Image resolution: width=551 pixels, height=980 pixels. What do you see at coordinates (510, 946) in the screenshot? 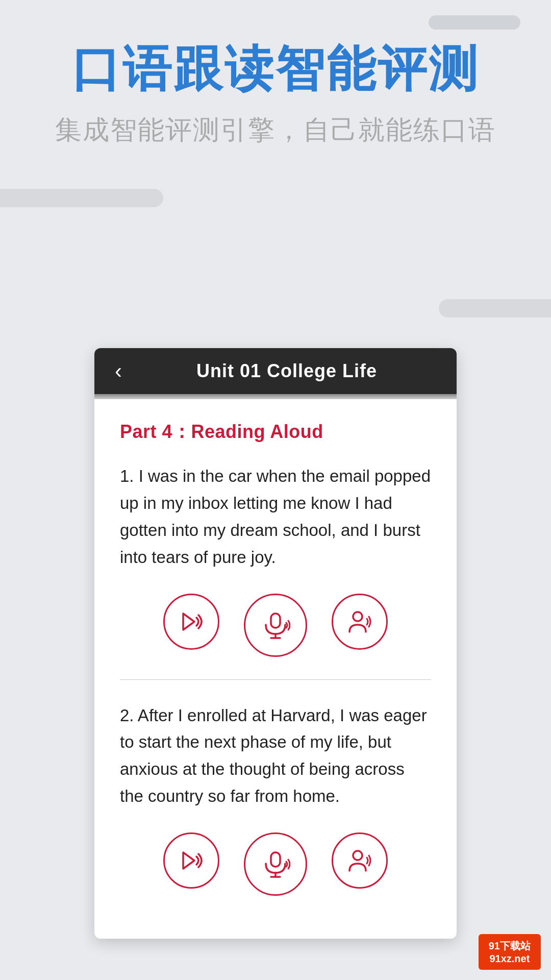
I see `watermark-line1: 91下载站` at bounding box center [510, 946].